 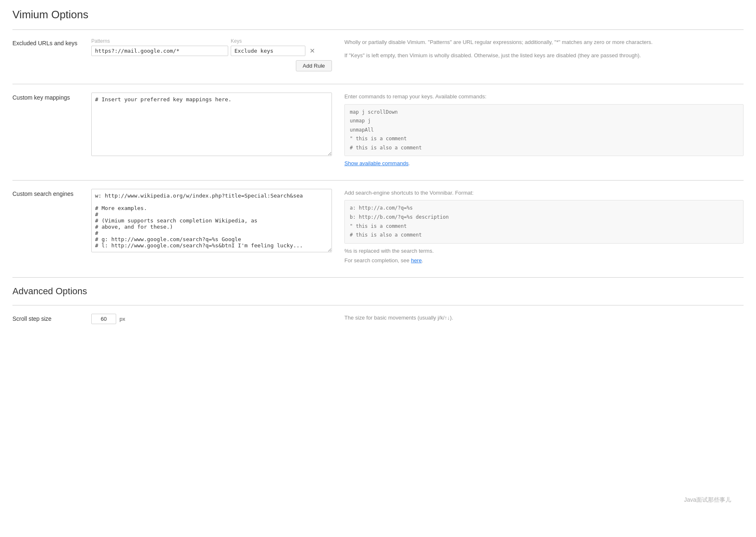 What do you see at coordinates (544, 121) in the screenshot?
I see `code-line-2: unmap j` at bounding box center [544, 121].